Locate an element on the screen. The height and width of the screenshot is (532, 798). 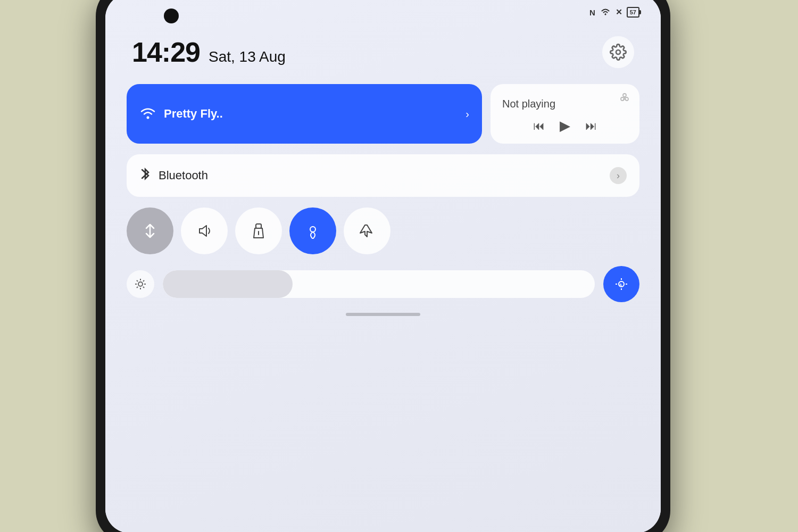
bluetooth-label: Bluetooth is located at coordinates (380, 176).